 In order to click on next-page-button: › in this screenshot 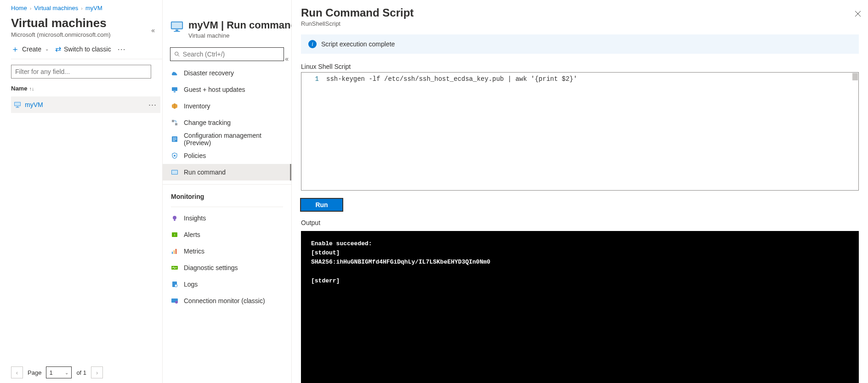, I will do `click(97, 372)`.